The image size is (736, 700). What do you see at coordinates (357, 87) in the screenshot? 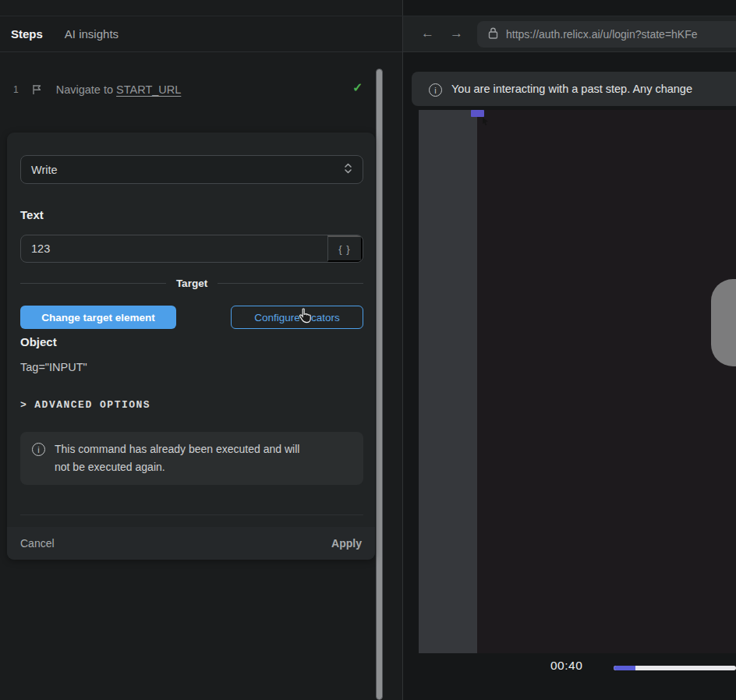
I see `step-passed-check-icon: ✓` at bounding box center [357, 87].